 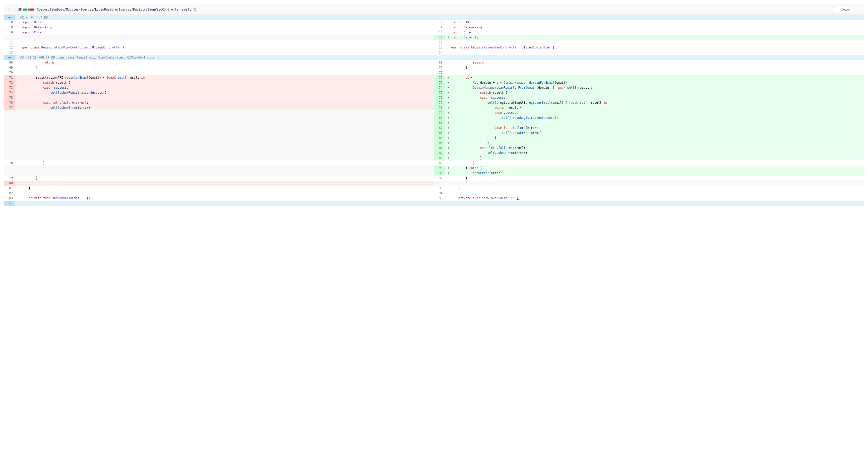 What do you see at coordinates (439, 168) in the screenshot?
I see `line-number: 90` at bounding box center [439, 168].